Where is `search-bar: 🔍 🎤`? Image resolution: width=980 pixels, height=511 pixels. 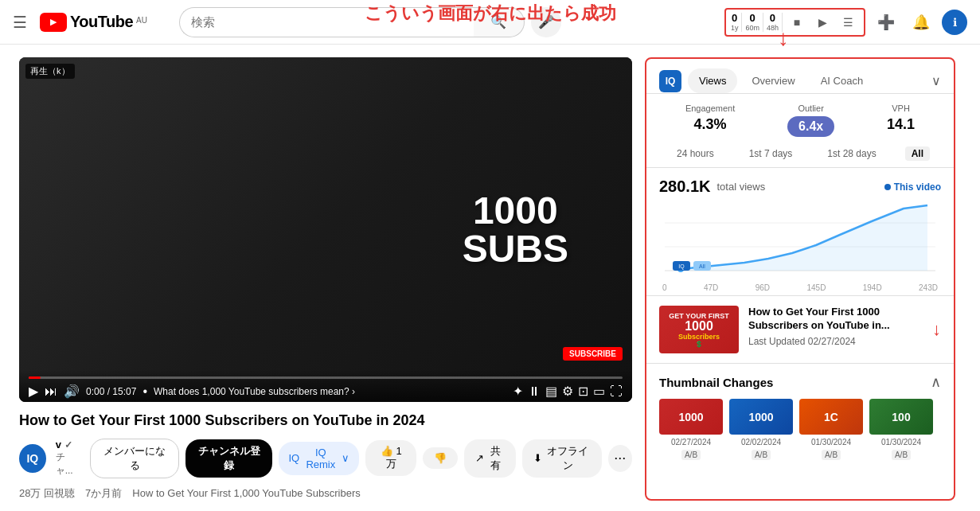 search-bar: 🔍 🎤 is located at coordinates (370, 22).